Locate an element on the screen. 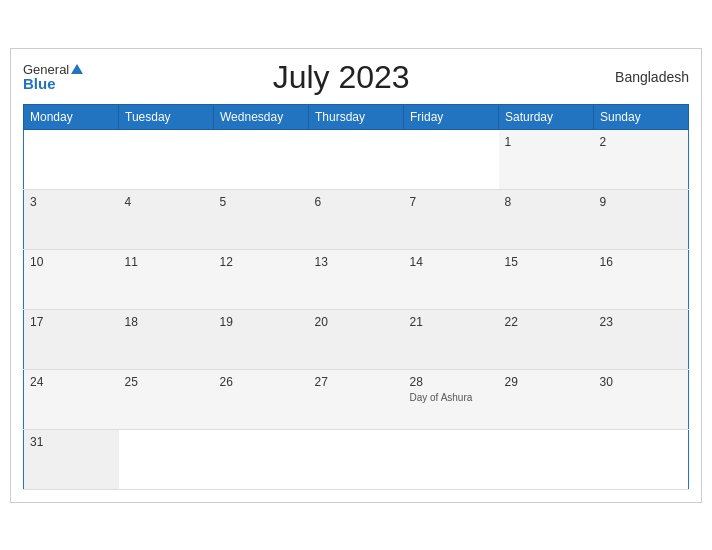 This screenshot has height=550, width=712. logo-blue-text: Blue is located at coordinates (53, 84).